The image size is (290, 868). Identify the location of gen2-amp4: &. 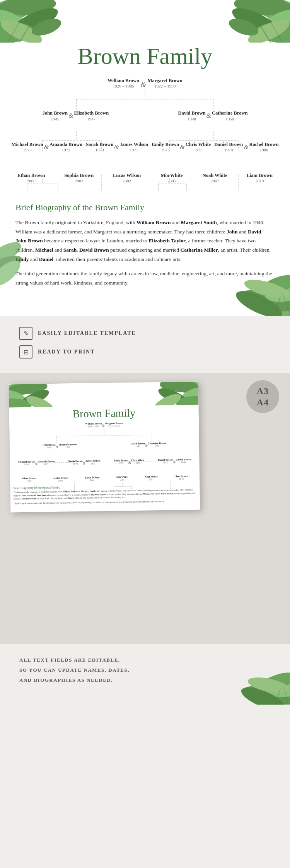
(246, 146).